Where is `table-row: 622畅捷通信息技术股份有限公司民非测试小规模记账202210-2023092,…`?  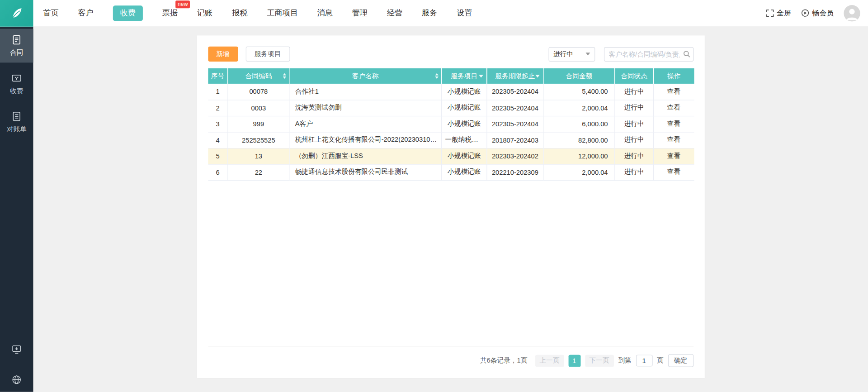
table-row: 622畅捷通信息技术股份有限公司民非测试小规模记账202210-2023092,… is located at coordinates (451, 172).